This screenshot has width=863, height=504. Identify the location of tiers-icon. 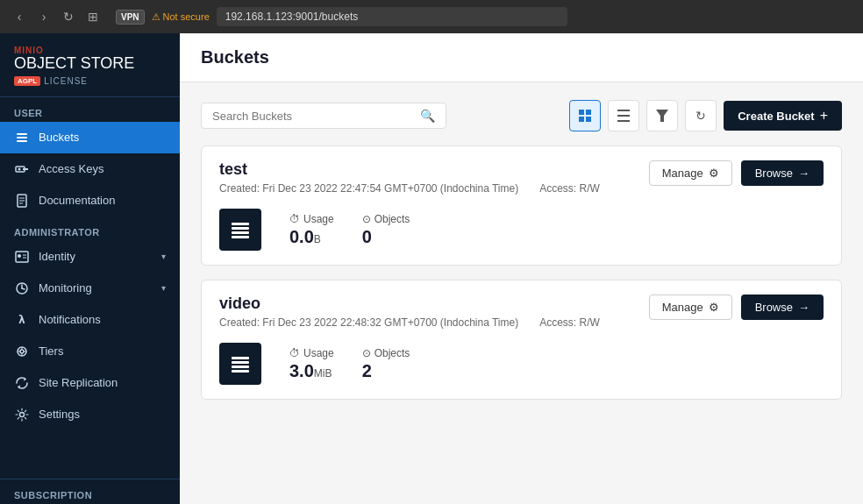
(22, 351).